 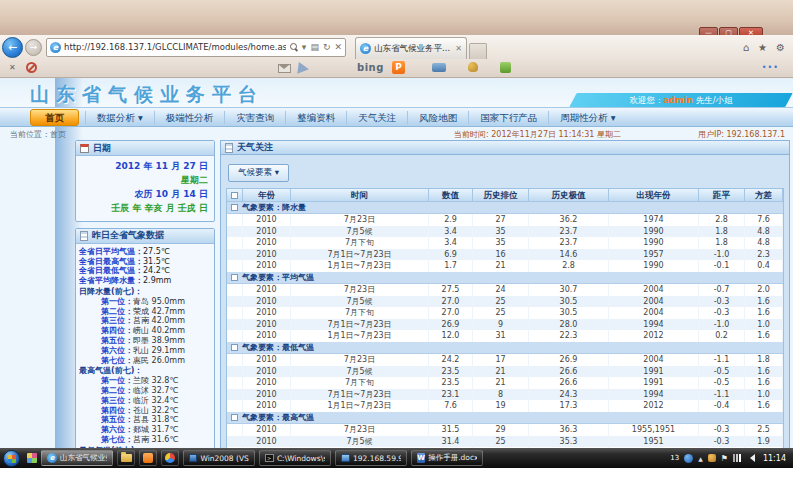 I want to click on table-row: 2010 7月下旬 3.4 35 23.7 1990 1.8 4.8, so click(x=505, y=243).